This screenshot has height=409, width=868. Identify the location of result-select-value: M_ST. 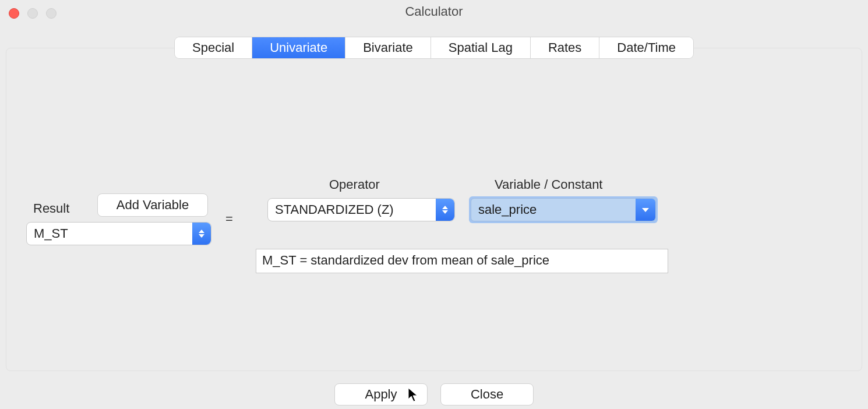
(110, 234).